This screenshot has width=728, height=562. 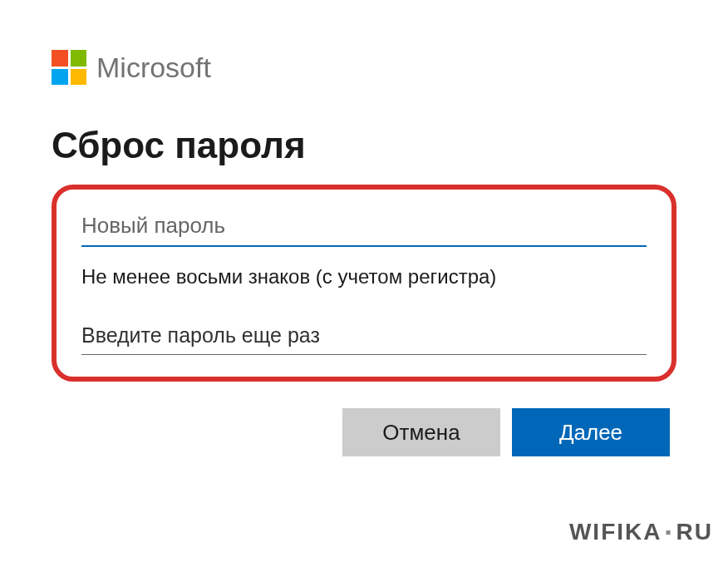 I want to click on watermark-part1: WIFIKA, so click(x=616, y=532).